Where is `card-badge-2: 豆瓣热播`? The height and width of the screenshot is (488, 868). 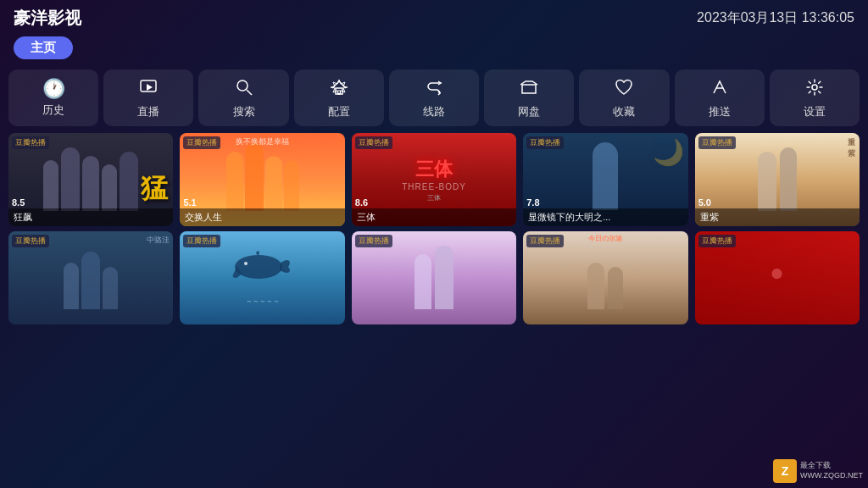
card-badge-2: 豆瓣热播 is located at coordinates (202, 142).